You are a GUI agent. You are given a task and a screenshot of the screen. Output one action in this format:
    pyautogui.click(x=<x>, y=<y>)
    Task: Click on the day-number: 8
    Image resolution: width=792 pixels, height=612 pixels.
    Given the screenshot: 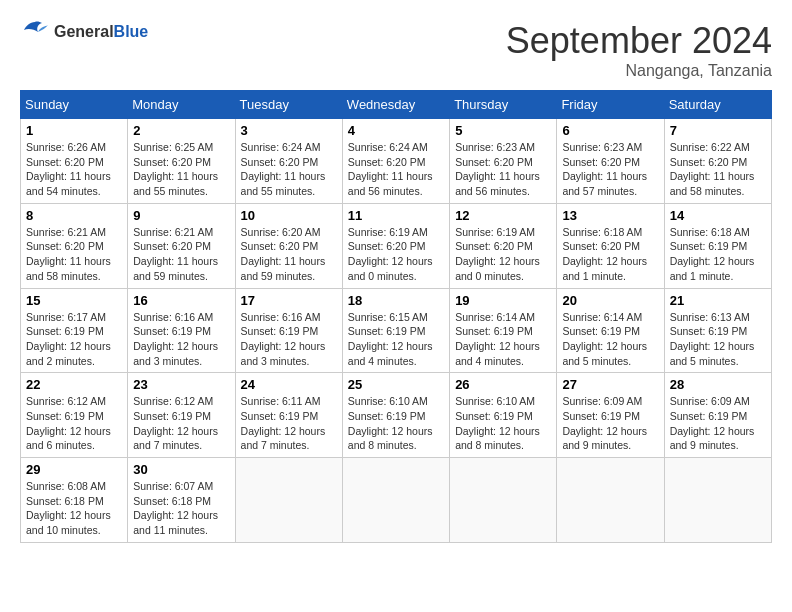 What is the action you would take?
    pyautogui.click(x=74, y=216)
    